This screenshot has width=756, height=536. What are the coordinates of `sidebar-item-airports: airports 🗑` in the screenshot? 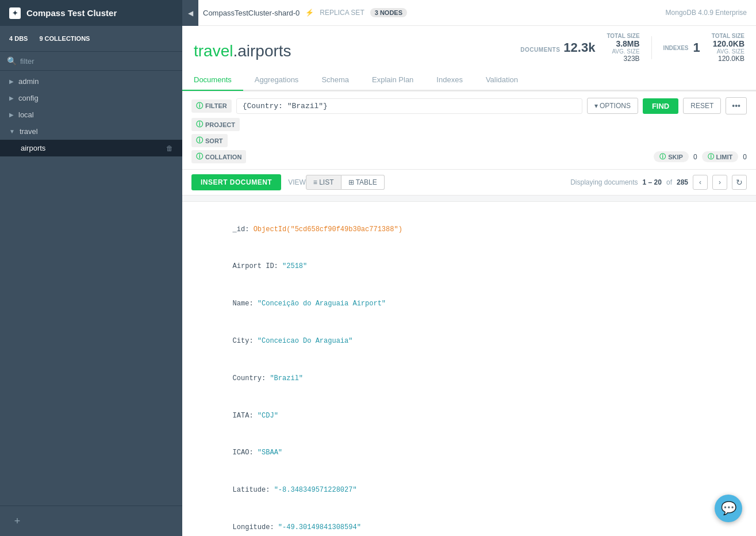 It's located at (91, 148).